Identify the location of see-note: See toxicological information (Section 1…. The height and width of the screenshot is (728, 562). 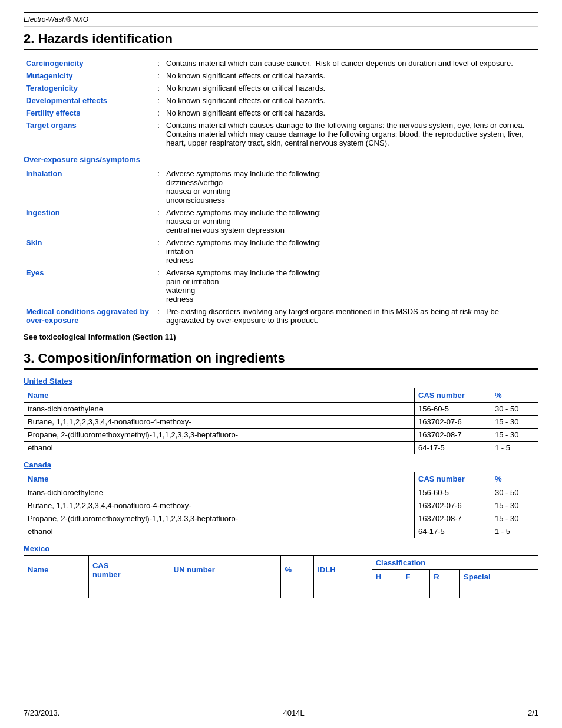
(281, 337).